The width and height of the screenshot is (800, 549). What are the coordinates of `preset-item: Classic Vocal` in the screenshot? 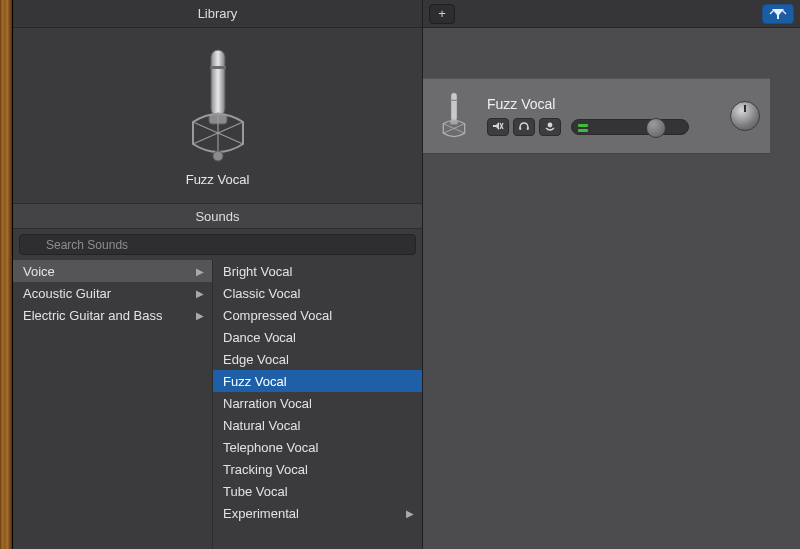 It's located at (318, 293).